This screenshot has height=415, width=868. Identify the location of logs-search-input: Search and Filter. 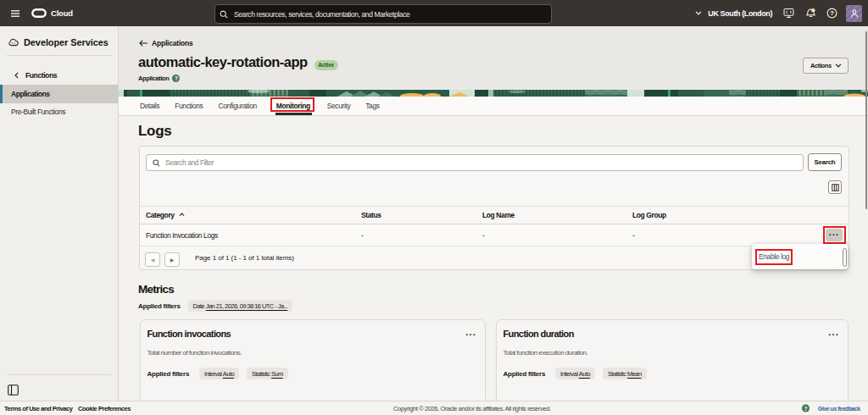
(475, 163).